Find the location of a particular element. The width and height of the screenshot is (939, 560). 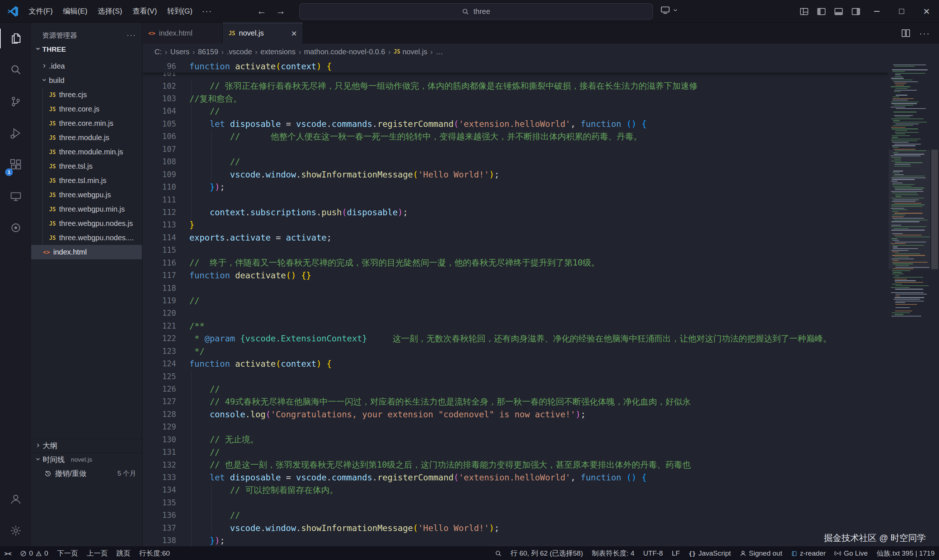

sticky-scroll-line: 96function activate(context) { is located at coordinates (516, 66).